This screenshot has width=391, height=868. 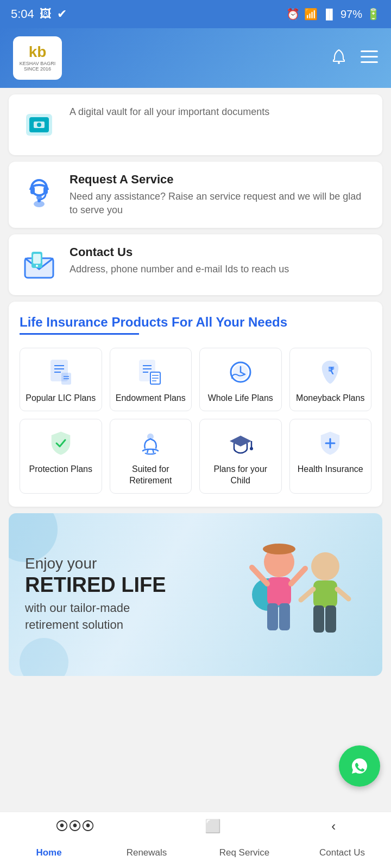 I want to click on check-icon: ✔, so click(x=62, y=14).